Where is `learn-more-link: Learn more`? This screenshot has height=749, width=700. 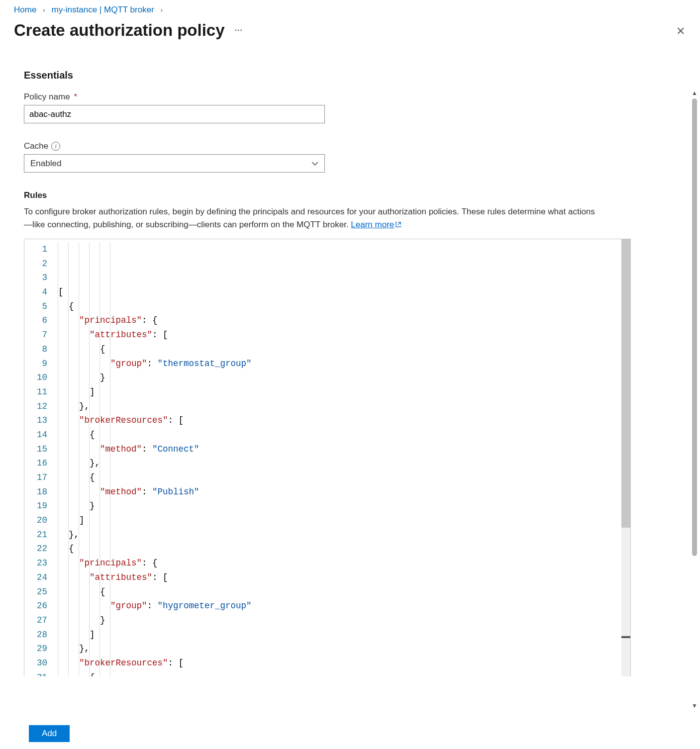
learn-more-link: Learn more is located at coordinates (376, 225).